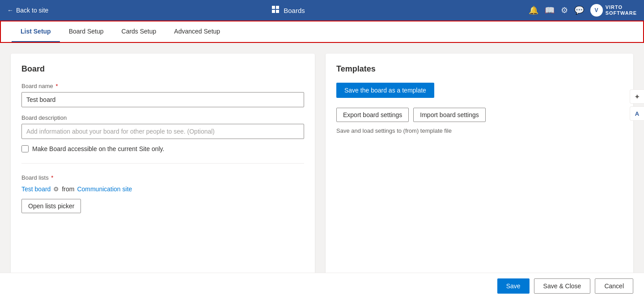 This screenshot has height=299, width=644. I want to click on templates-section-title: Templates, so click(479, 69).